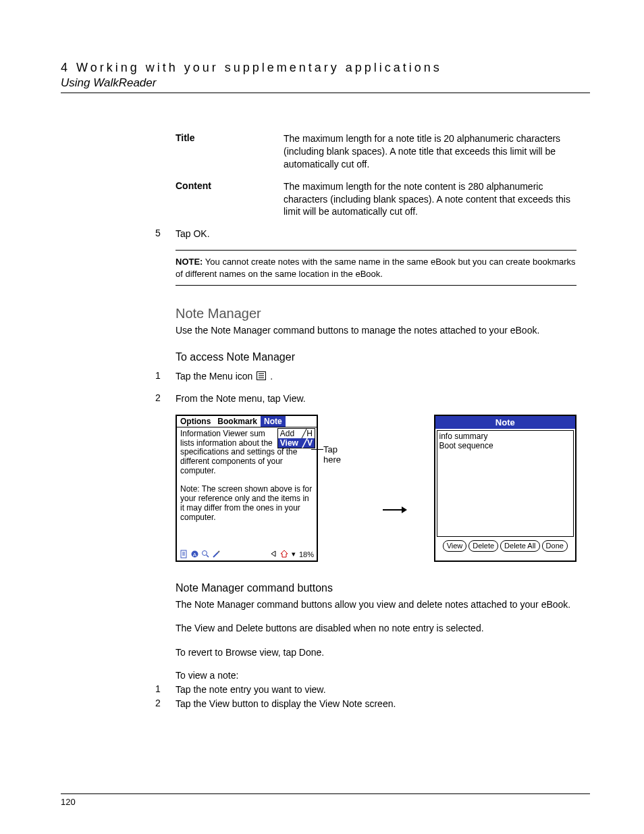 The height and width of the screenshot is (834, 644). Describe the element at coordinates (505, 488) in the screenshot. I see `screenshot-note-list: Note info summary Boot sequence View Del…` at that location.